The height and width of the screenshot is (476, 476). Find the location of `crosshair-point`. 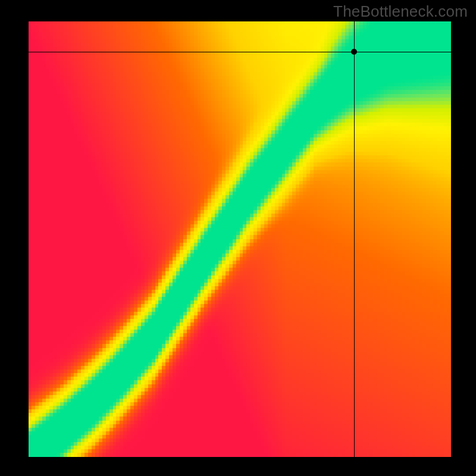

crosshair-point is located at coordinates (354, 52).